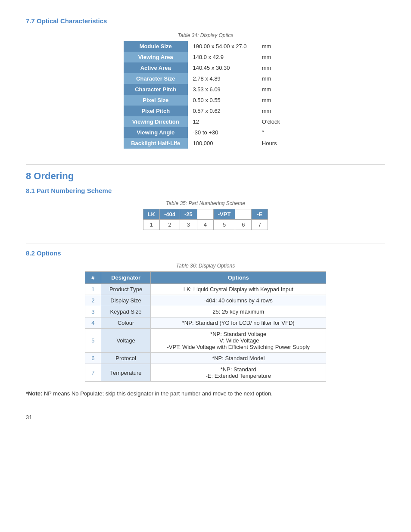 This screenshot has height=532, width=411. Describe the element at coordinates (206, 341) in the screenshot. I see `options-row: 5Voltage*NP: Standard Voltage-V: Wide Vo…` at that location.